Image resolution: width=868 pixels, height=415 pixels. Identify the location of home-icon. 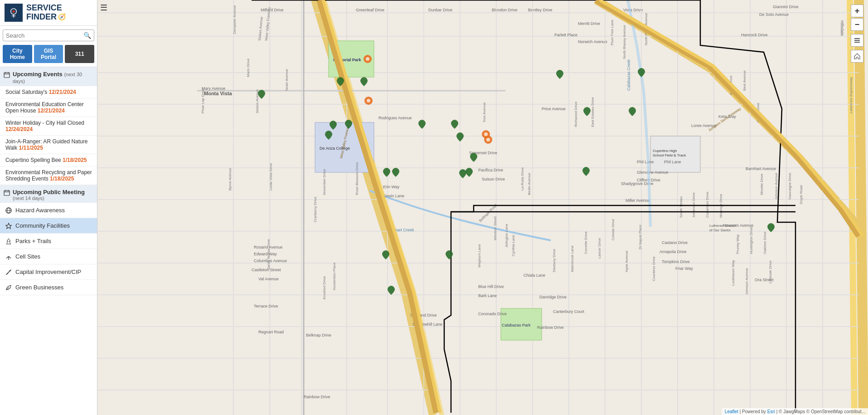
(857, 56).